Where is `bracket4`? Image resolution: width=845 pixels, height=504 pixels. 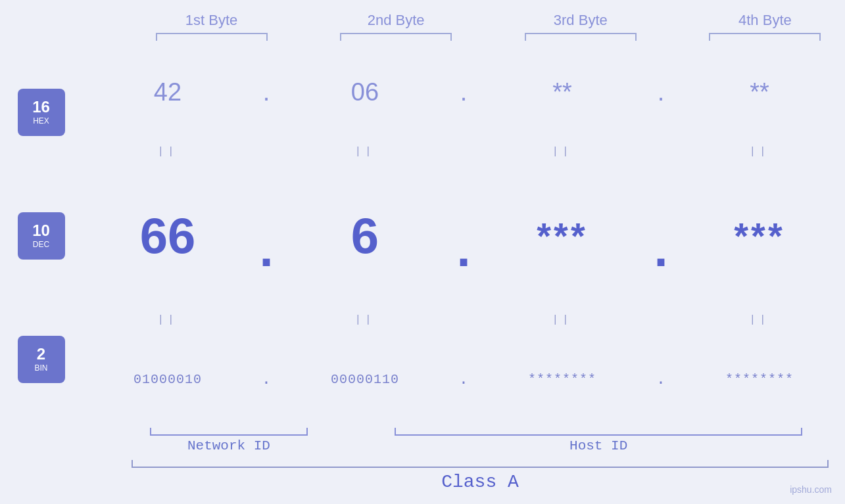
bracket4 is located at coordinates (765, 37).